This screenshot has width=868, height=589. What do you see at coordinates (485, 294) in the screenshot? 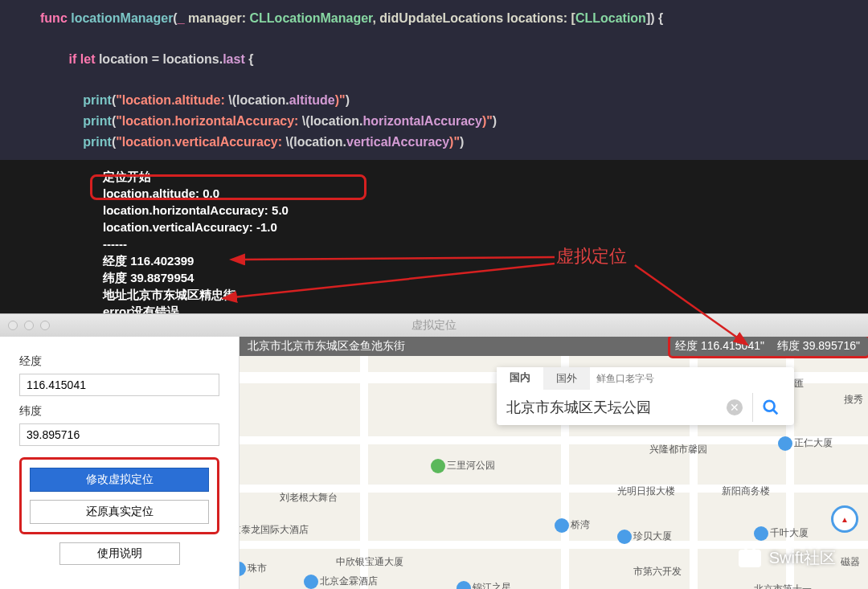
I see `console-line: 地址北京市东城区精忠街` at bounding box center [485, 294].